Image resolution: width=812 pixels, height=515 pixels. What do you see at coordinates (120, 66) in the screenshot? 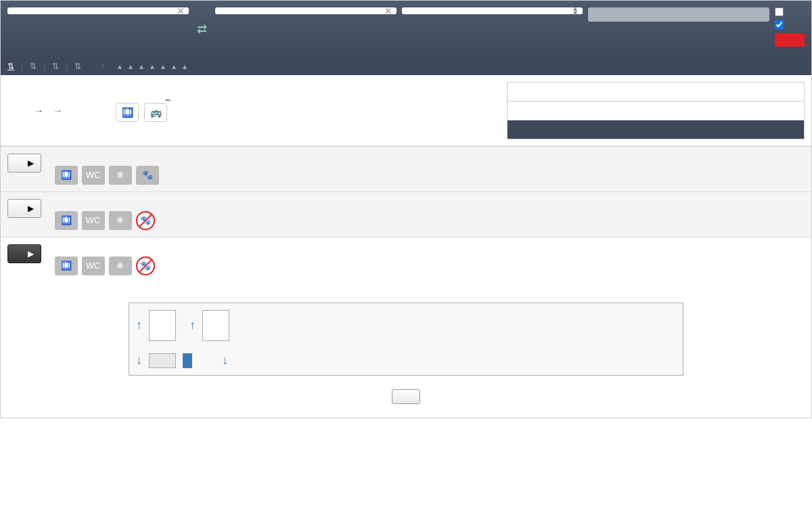
I see `filter-baggage: ▴` at bounding box center [120, 66].